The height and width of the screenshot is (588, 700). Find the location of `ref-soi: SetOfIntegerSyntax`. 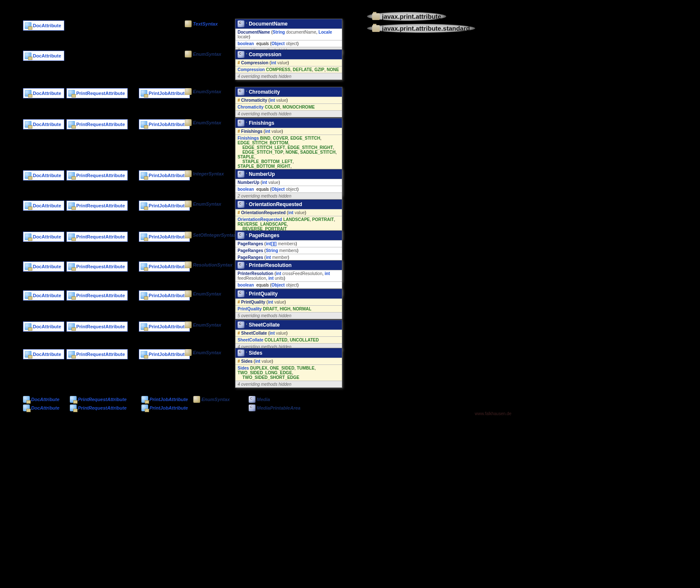

ref-soi: SetOfIntegerSyntax is located at coordinates (210, 235).